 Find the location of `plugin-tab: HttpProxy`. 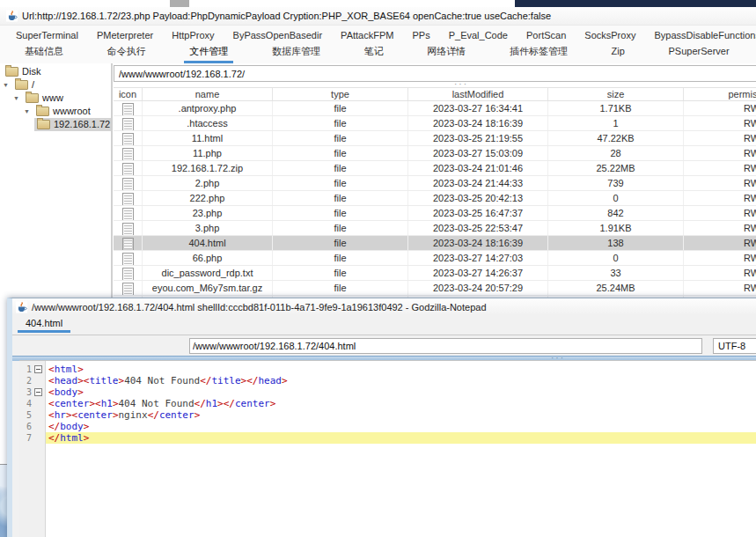

plugin-tab: HttpProxy is located at coordinates (193, 35).